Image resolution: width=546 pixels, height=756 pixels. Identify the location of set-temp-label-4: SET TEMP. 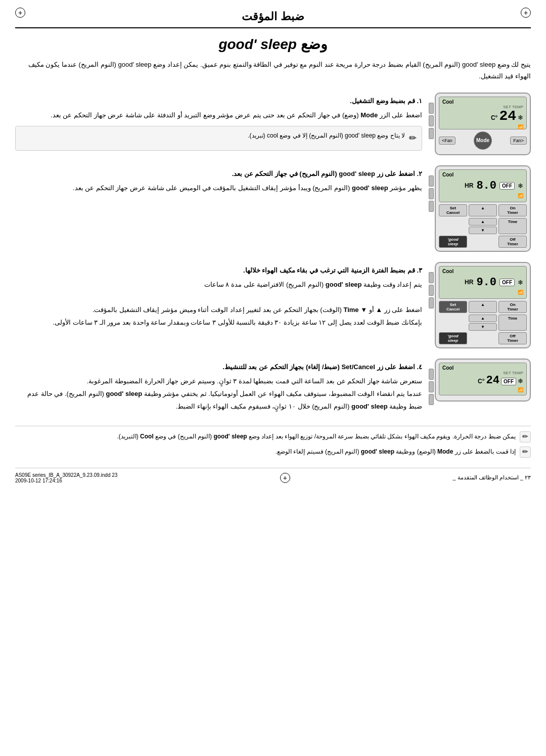
(483, 373).